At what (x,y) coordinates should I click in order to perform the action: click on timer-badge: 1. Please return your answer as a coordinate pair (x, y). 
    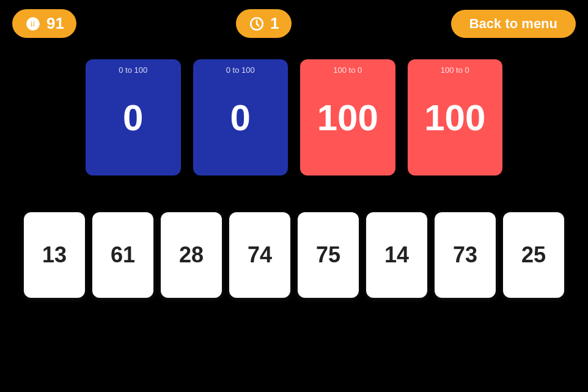
    Looking at the image, I should click on (263, 23).